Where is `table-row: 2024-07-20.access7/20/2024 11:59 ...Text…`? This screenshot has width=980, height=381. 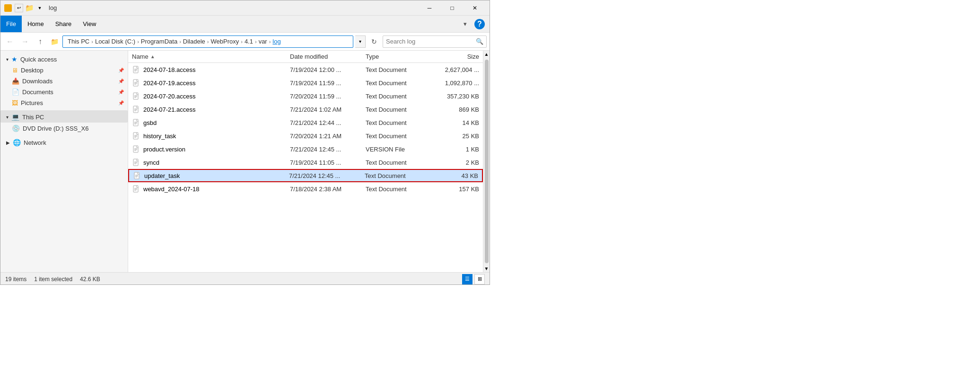
table-row: 2024-07-20.access7/20/2024 11:59 ...Text… is located at coordinates (306, 96).